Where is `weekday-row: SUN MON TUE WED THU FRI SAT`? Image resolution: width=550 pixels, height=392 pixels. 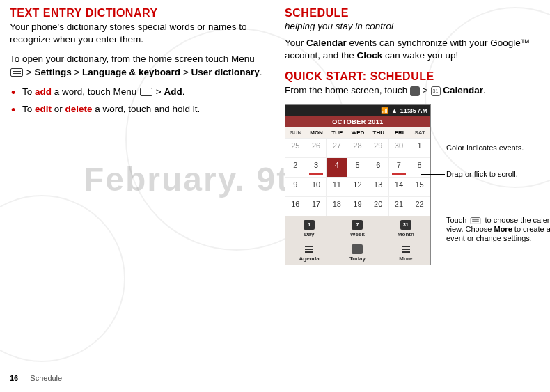 weekday-row: SUN MON TUE WED THU FRI SAT is located at coordinates (358, 132).